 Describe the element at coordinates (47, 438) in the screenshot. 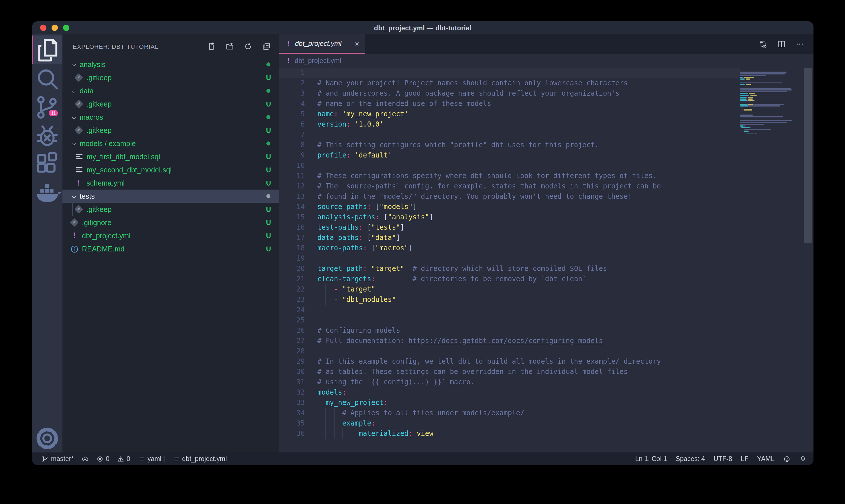

I see `activity-settings` at that location.